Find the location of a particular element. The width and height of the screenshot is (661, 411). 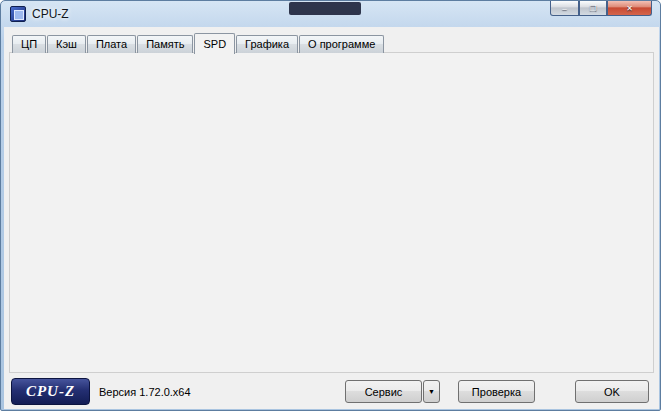

window-controls: – ❐ ✕ is located at coordinates (601, 8).